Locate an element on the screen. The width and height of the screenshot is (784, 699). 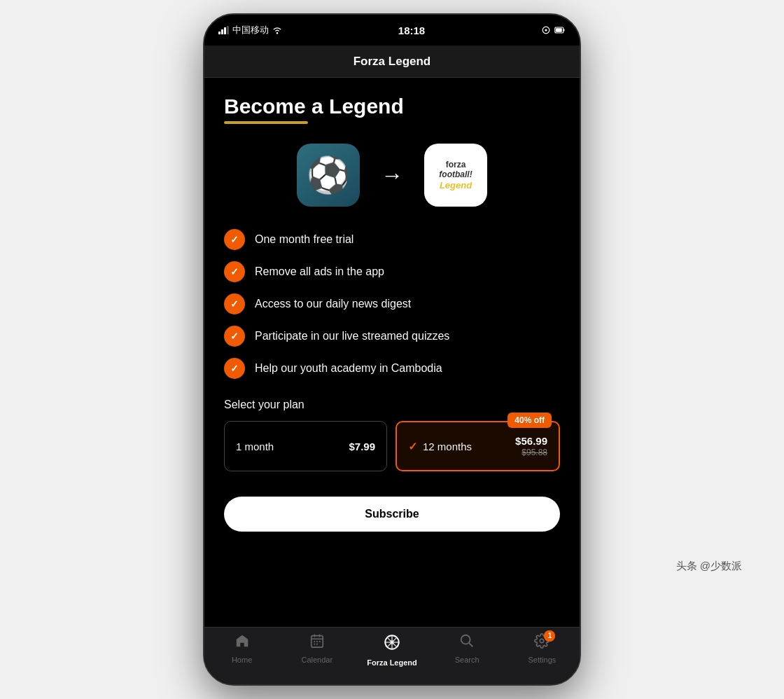
tab-settings-label: Settings is located at coordinates (542, 660).